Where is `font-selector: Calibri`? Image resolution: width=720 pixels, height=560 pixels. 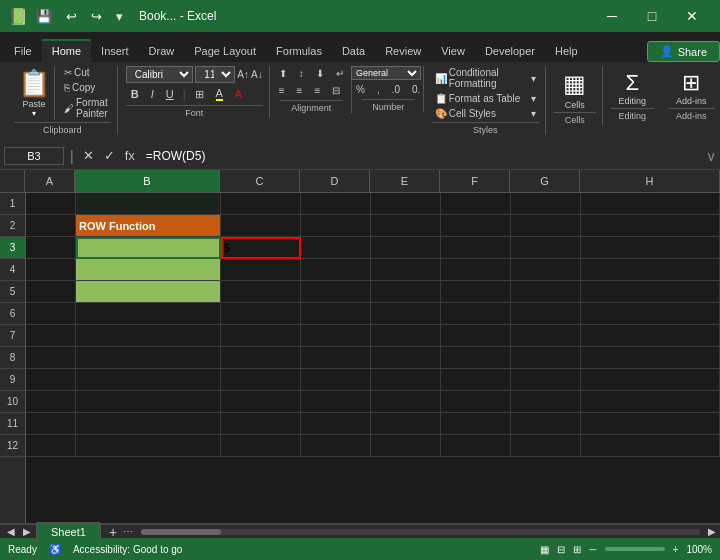
font-selector: Calibri is located at coordinates (160, 74).